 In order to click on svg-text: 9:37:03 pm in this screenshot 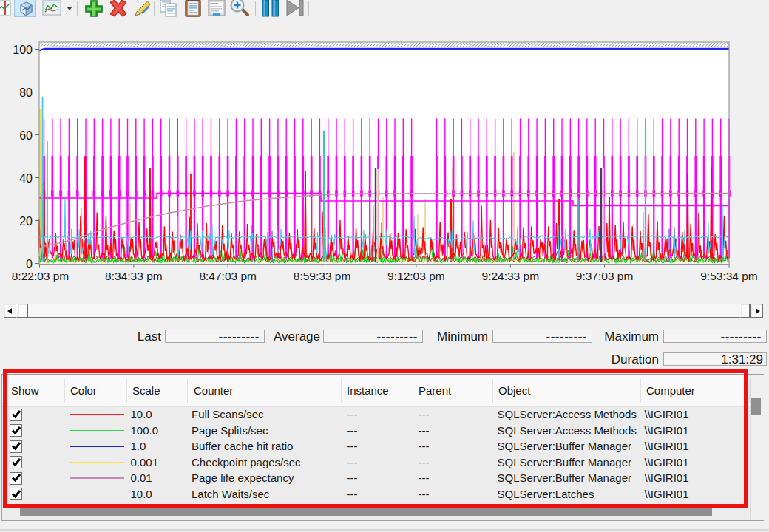, I will do `click(605, 276)`.